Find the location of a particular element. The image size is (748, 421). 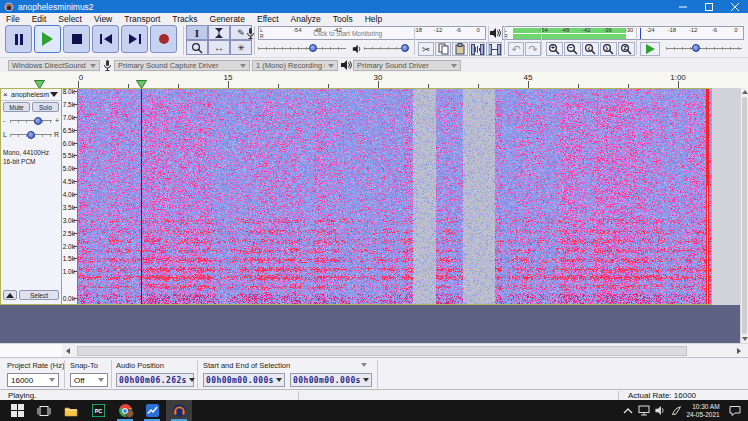

timeline-ruler: 01530451:00 is located at coordinates (374, 80).